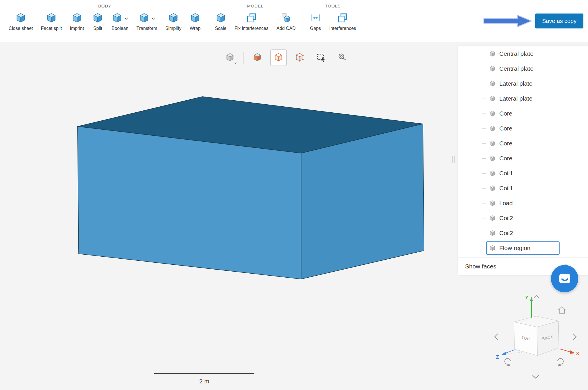  I want to click on y-axis-label: Y, so click(527, 298).